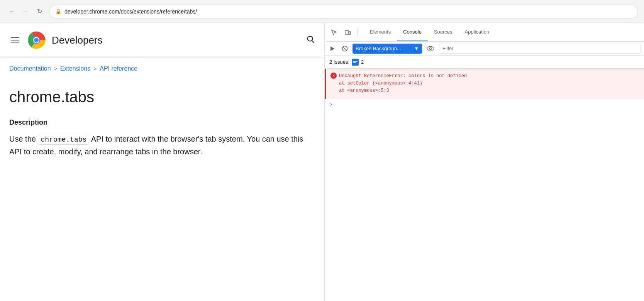 This screenshot has width=644, height=301. Describe the element at coordinates (355, 62) in the screenshot. I see `issues-icon` at that location.